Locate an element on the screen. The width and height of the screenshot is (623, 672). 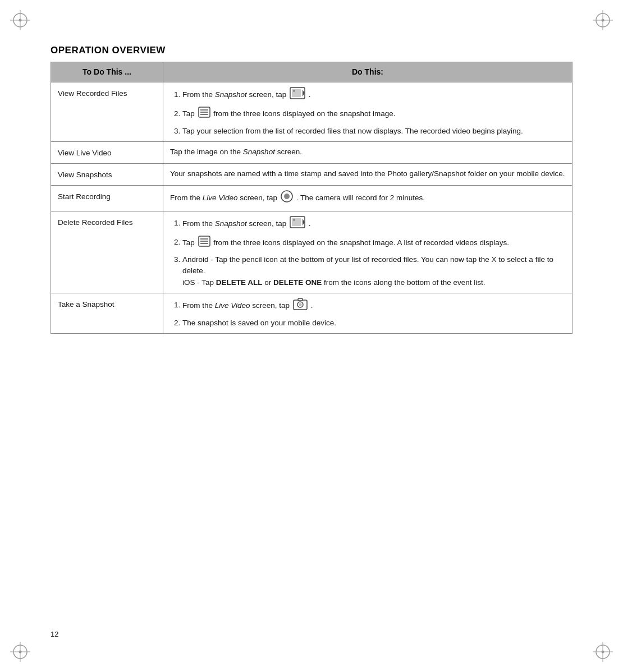
col2-header: Do This: is located at coordinates (368, 72).